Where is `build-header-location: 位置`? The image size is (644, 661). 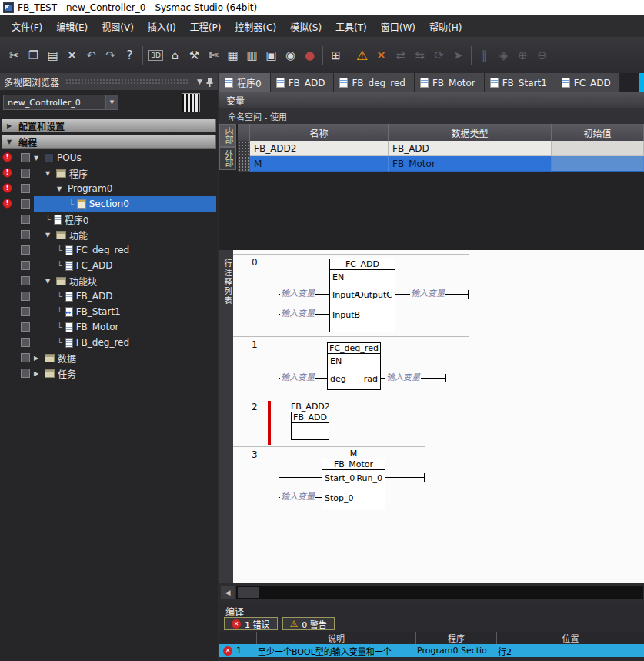 build-header-location: 位置 is located at coordinates (570, 638).